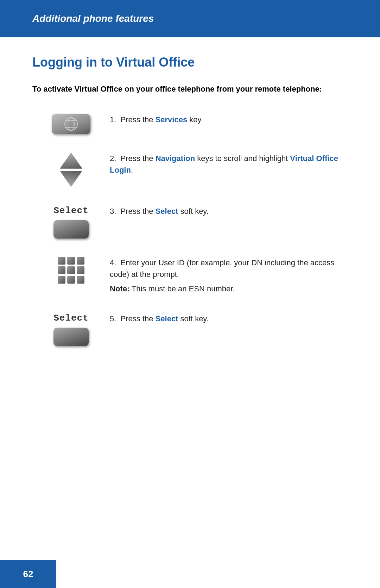 The height and width of the screenshot is (588, 380). Describe the element at coordinates (229, 163) in the screenshot. I see `step-2-text: 2. Press the Navigation keys to scroll a…` at that location.